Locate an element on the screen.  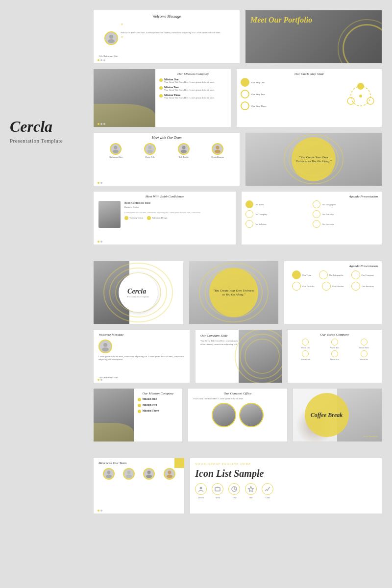
agenda2-item-1: Our Team is located at coordinates (302, 275).